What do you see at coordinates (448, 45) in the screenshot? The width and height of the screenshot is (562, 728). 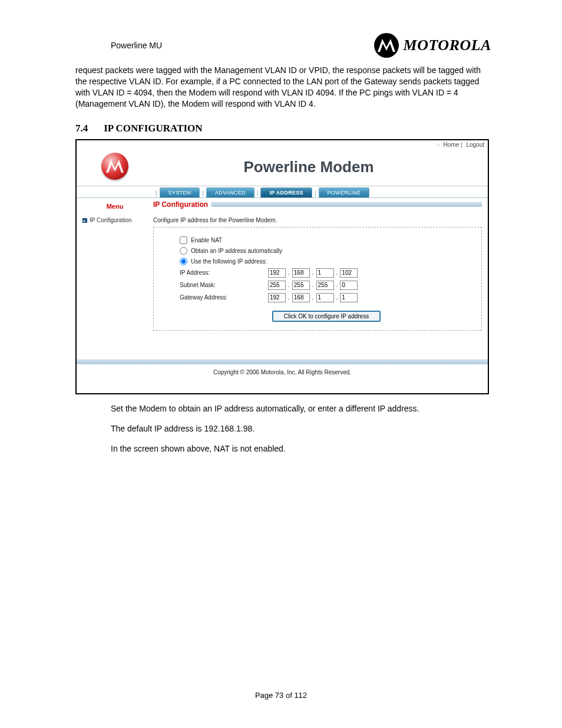 I see `brand-text: MOTOROLA` at bounding box center [448, 45].